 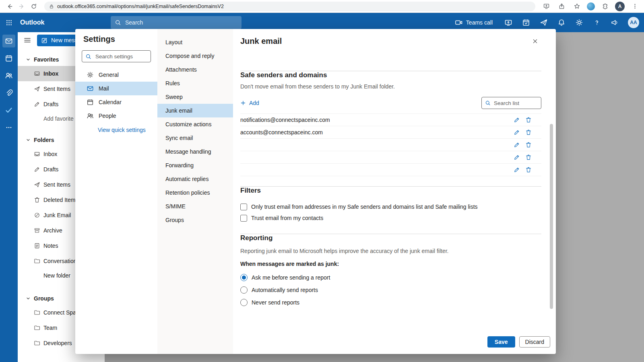 I want to click on inbox-icon, so click(x=37, y=74).